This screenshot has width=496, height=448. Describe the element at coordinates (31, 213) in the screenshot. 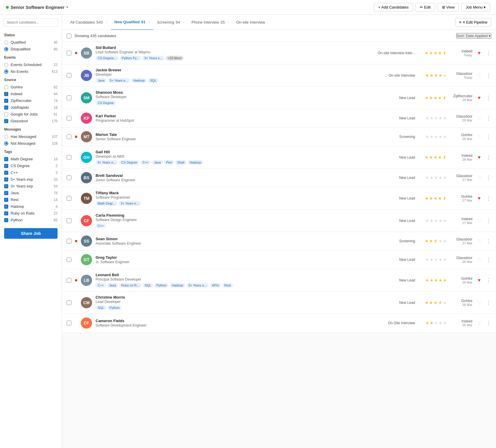

I see `tag-ruby-on-rails: ✓ Ruby on Rails 22` at that location.